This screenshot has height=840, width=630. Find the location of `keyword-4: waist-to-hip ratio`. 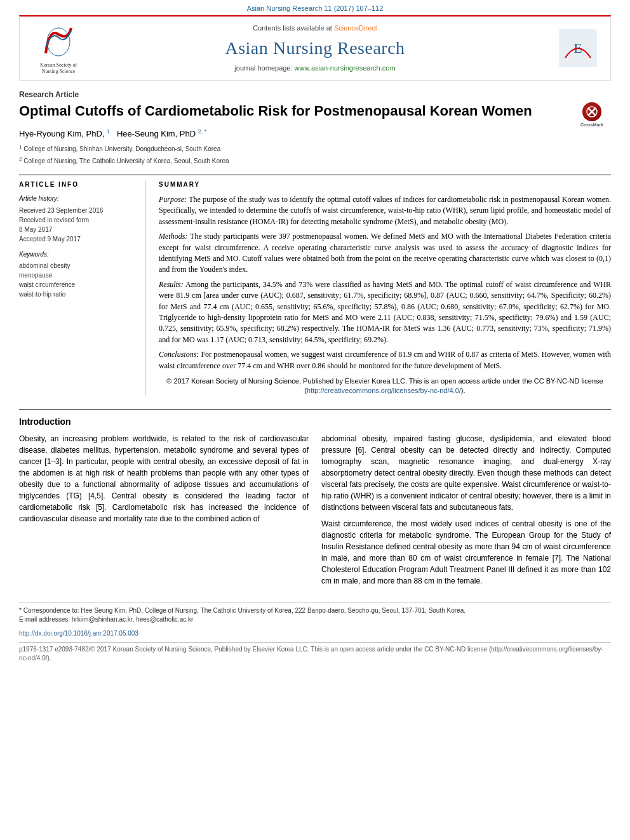

keyword-4: waist-to-hip ratio is located at coordinates (77, 295).